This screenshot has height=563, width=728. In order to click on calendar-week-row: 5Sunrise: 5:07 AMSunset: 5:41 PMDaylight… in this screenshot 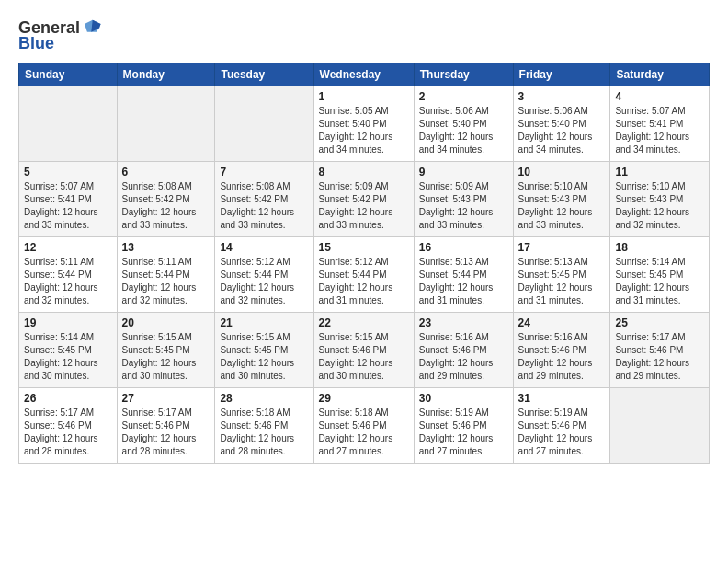, I will do `click(364, 200)`.